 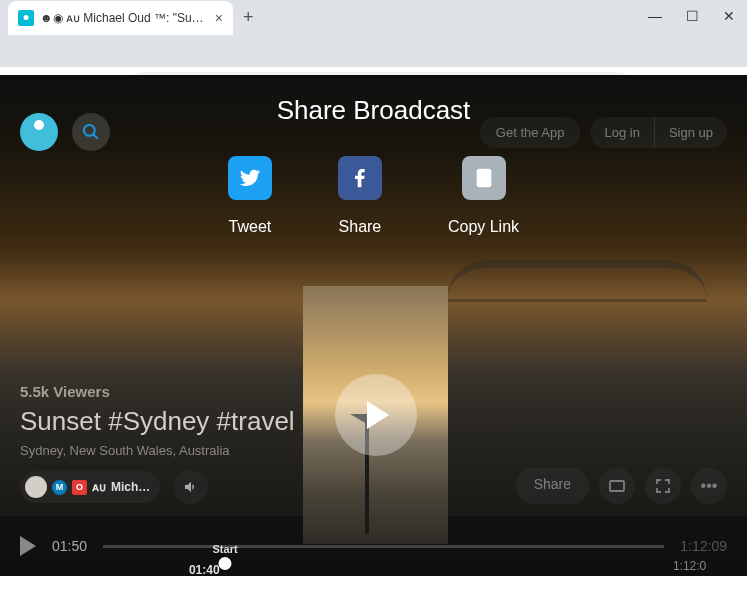 I want to click on facebook-label: Share, so click(x=360, y=227).